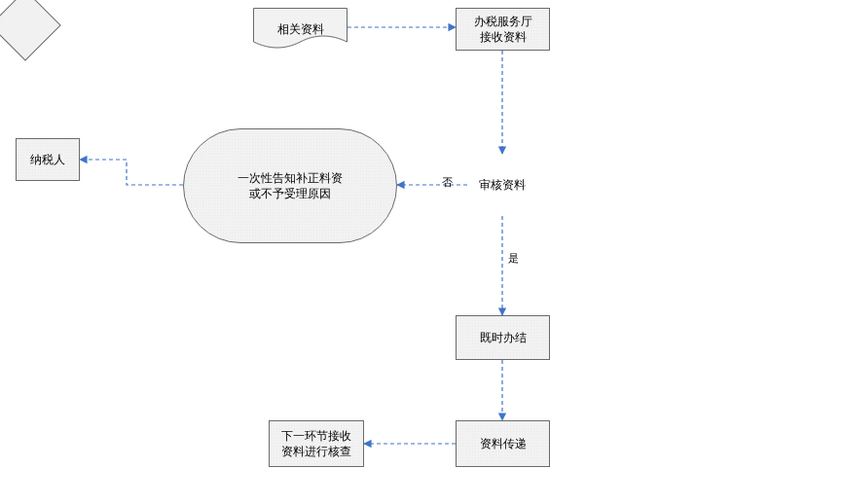 The width and height of the screenshot is (842, 504). What do you see at coordinates (503, 37) in the screenshot?
I see `node-receive-l2: 接收资料` at bounding box center [503, 37].